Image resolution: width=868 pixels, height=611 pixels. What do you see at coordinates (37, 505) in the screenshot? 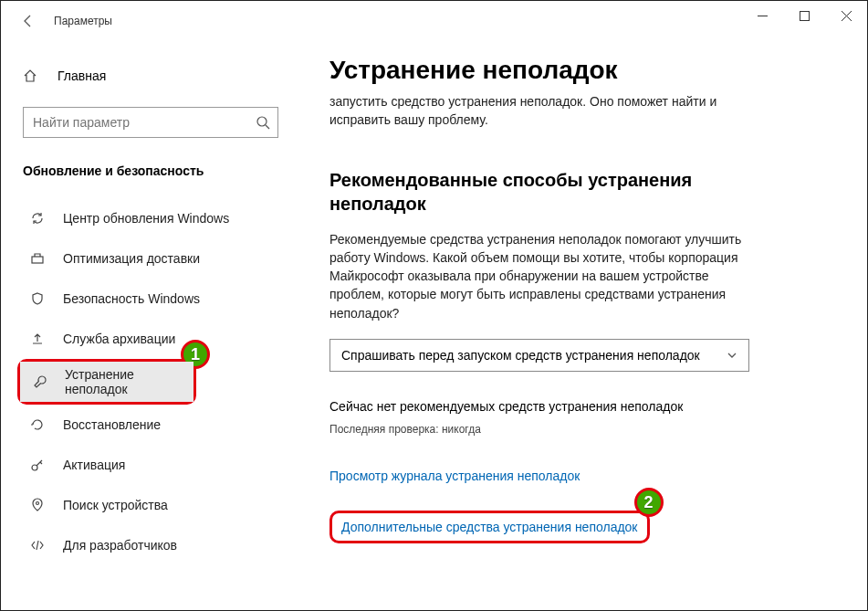
I see `location-icon` at bounding box center [37, 505].